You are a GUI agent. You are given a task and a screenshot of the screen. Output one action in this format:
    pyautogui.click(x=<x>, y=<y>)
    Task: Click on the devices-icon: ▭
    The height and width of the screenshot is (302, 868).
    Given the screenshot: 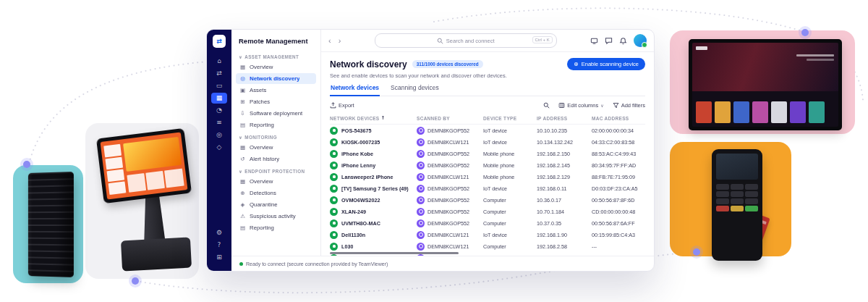 What is the action you would take?
    pyautogui.click(x=219, y=85)
    